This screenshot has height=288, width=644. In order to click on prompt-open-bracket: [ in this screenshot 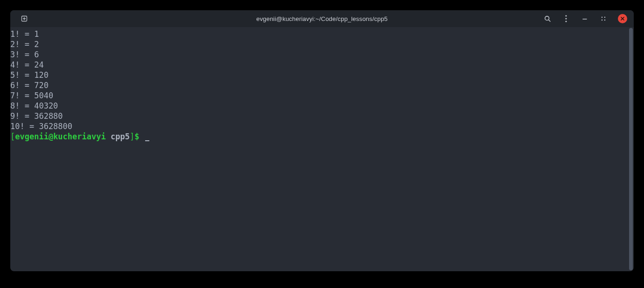, I will do `click(13, 137)`.